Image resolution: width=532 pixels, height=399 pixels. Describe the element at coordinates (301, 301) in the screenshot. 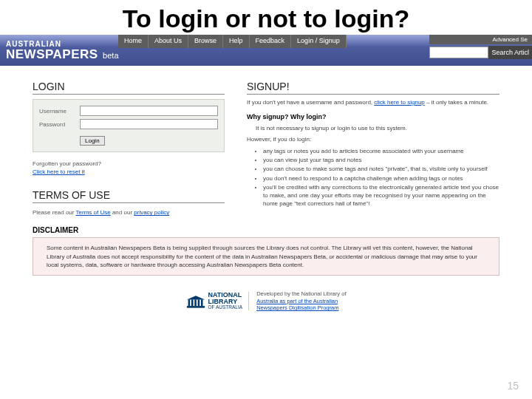

I see `footer-attribution: Developed by the National Library of Aus…` at that location.